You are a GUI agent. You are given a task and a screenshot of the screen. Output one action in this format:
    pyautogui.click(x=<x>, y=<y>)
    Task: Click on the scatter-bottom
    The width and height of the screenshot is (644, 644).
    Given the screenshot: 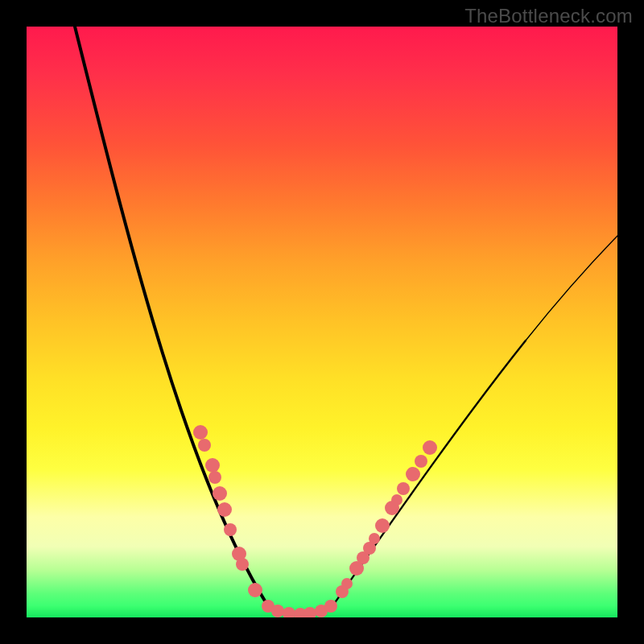 What is the action you would take?
    pyautogui.click(x=299, y=609)
    